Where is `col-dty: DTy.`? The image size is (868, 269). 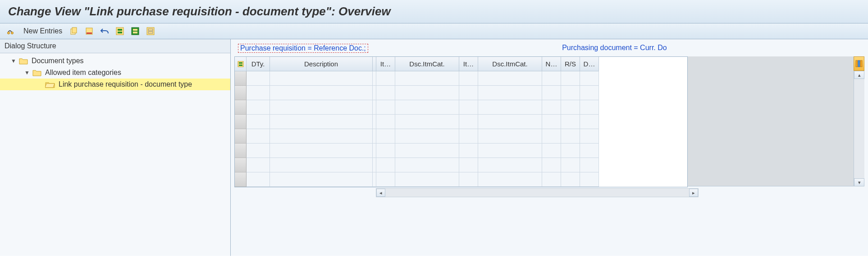 col-dty: DTy. is located at coordinates (258, 64).